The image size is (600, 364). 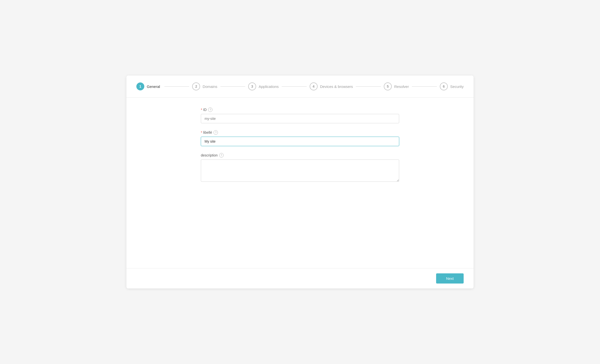 What do you see at coordinates (300, 155) in the screenshot?
I see `description-label-row: description ?` at bounding box center [300, 155].